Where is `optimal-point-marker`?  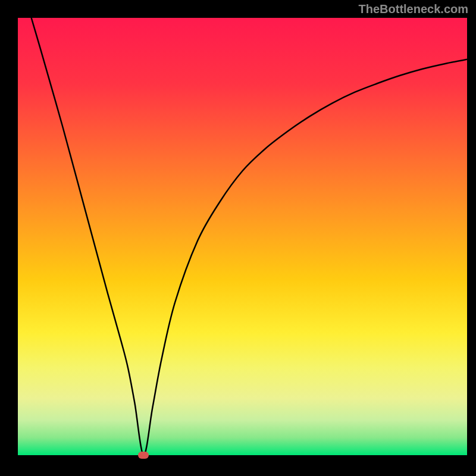
optimal-point-marker is located at coordinates (143, 455).